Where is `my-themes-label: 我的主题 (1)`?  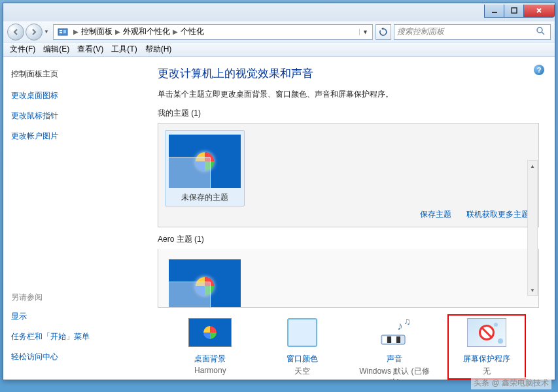
my-themes-label: 我的主题 (1) is located at coordinates (348, 114).